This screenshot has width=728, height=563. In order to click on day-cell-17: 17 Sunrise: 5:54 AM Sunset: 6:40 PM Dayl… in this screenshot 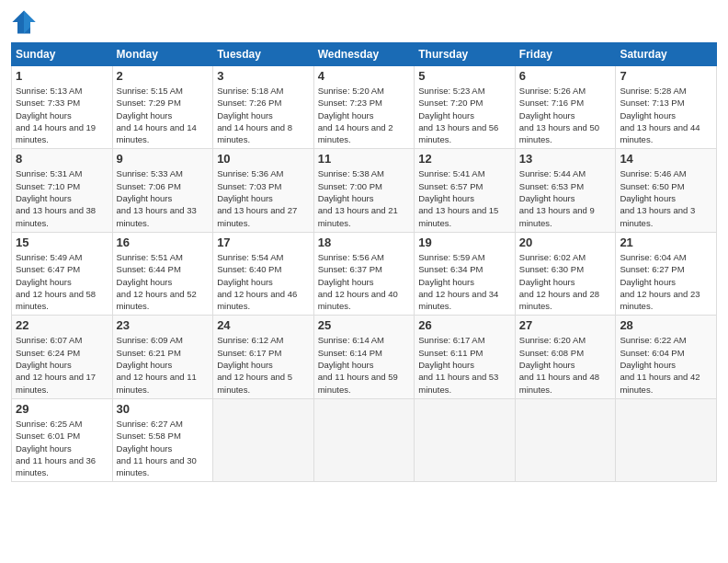, I will do `click(264, 273)`.